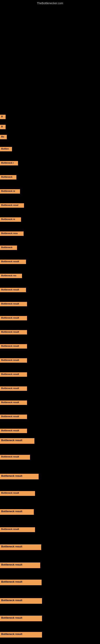 This screenshot has height=644, width=100. What do you see at coordinates (20, 566) in the screenshot?
I see `label-32: Bottleneck result` at bounding box center [20, 566].